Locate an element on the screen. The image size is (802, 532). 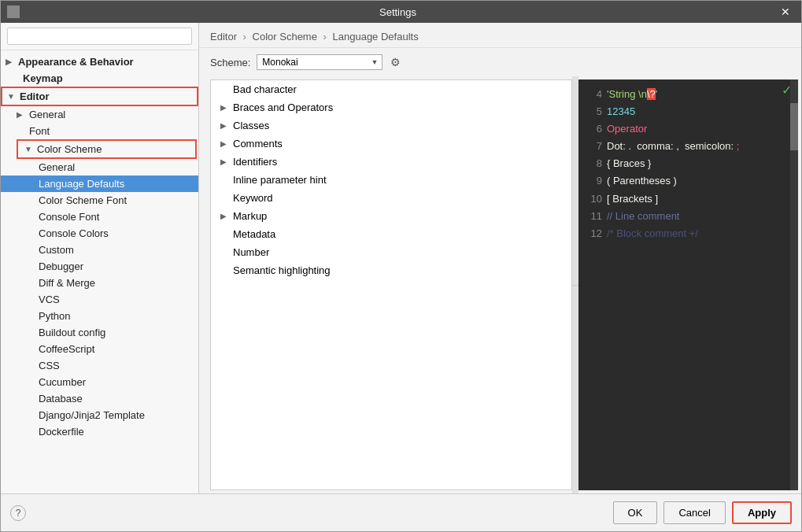
sidebar-item-console-font: Console Font is located at coordinates (99, 217).